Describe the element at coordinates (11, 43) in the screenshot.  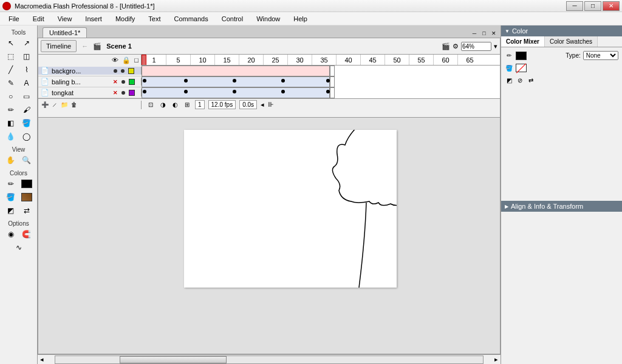
I see `selection-tool: ↖` at that location.